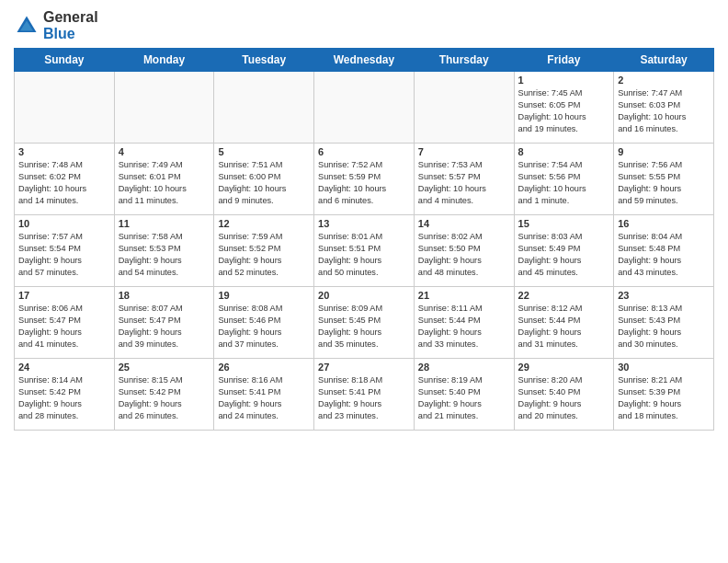 The width and height of the screenshot is (728, 563). Describe the element at coordinates (165, 183) in the screenshot. I see `day-info: Sunrise: 7:49 AMSunset: 6:01 PMDaylight:…` at that location.